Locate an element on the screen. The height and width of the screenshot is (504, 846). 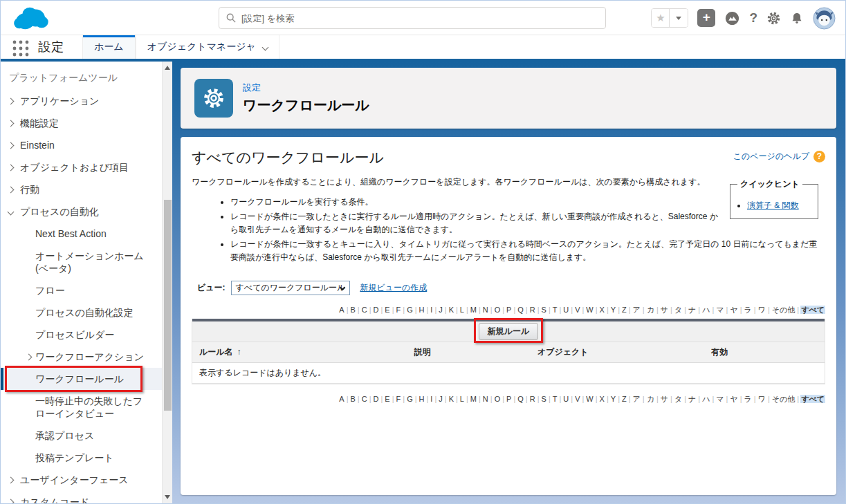
trailhead-icon is located at coordinates (732, 18).